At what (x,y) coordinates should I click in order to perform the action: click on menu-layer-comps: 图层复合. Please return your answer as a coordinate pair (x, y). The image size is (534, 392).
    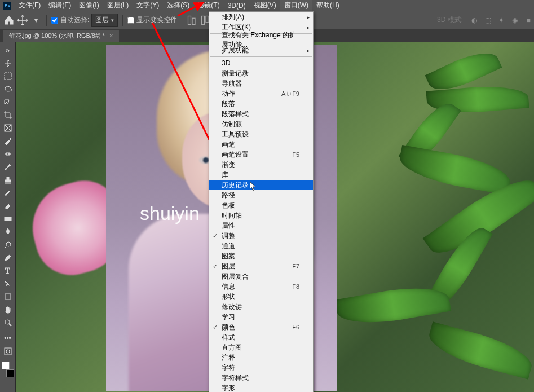
    Looking at the image, I should click on (261, 276).